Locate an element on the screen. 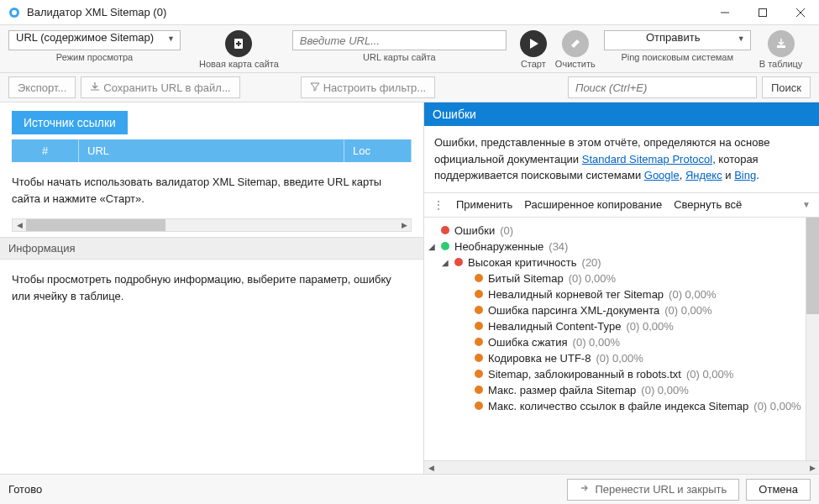 The image size is (819, 504). ext-copy-action: Расширенное копирование is located at coordinates (593, 205).